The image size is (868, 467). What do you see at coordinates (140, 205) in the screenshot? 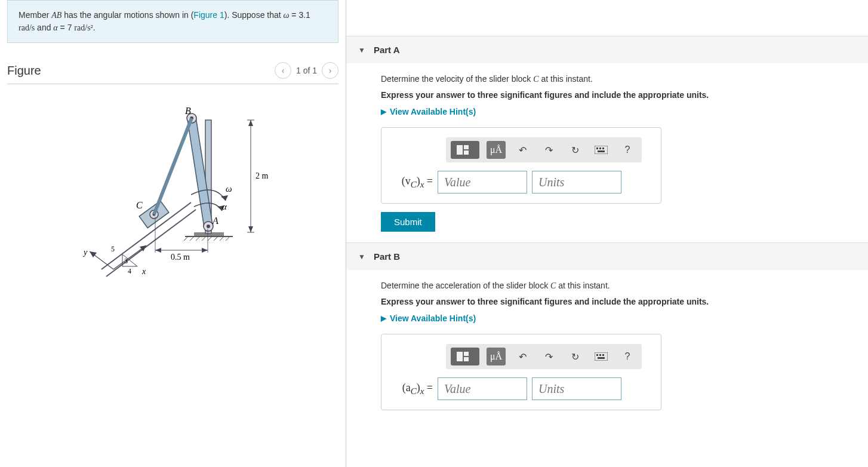
I see `svg-text: C` at bounding box center [140, 205].